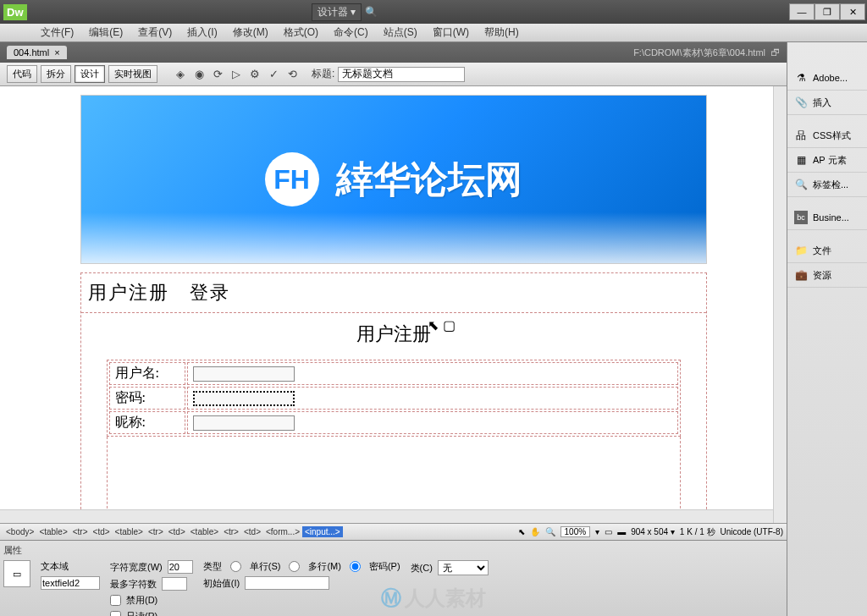 Image resolution: width=867 pixels, height=616 pixels. I want to click on tag-tr: <tr>, so click(80, 531).